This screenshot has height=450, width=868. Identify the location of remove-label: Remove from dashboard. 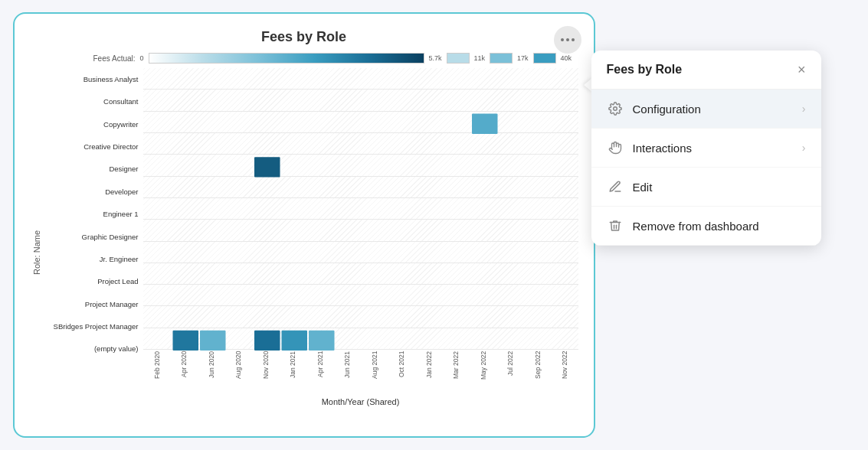
(696, 227).